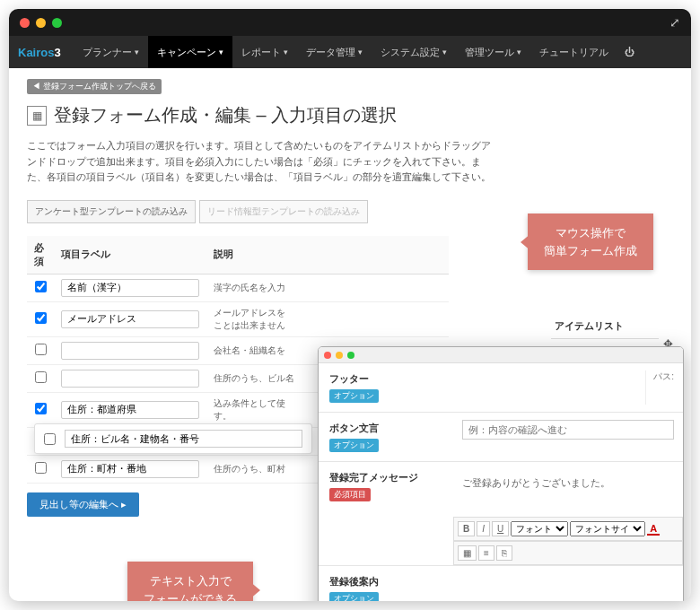 This screenshot has width=700, height=610. Describe the element at coordinates (486, 553) in the screenshot. I see `tool-icon: ≡` at that location.